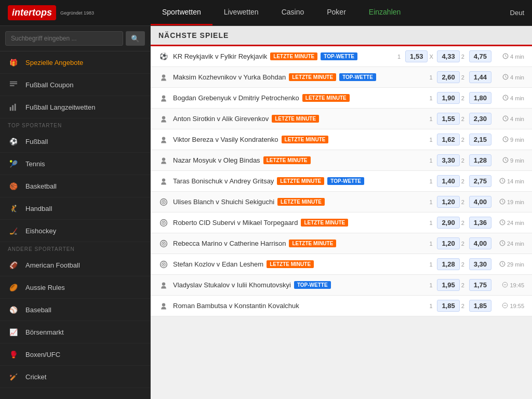 This screenshot has width=532, height=399. What do you see at coordinates (480, 181) in the screenshot?
I see `odd-value-2: 2,75` at bounding box center [480, 181].